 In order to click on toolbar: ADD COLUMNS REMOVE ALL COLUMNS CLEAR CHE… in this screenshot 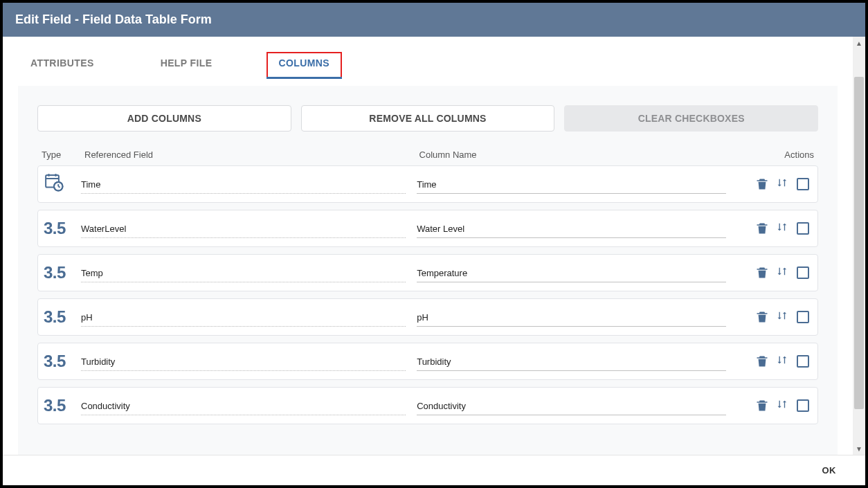, I will do `click(428, 118)`.